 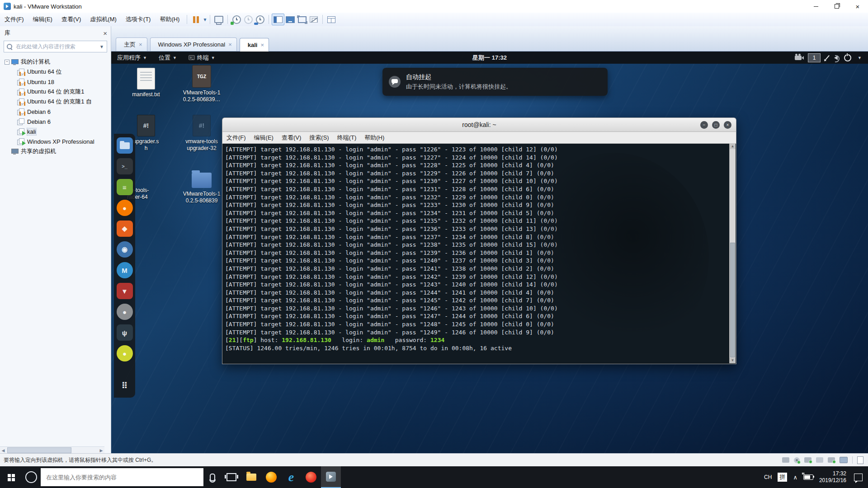 What do you see at coordinates (205, 20) in the screenshot?
I see `caret-down-icon: ▼` at bounding box center [205, 20].